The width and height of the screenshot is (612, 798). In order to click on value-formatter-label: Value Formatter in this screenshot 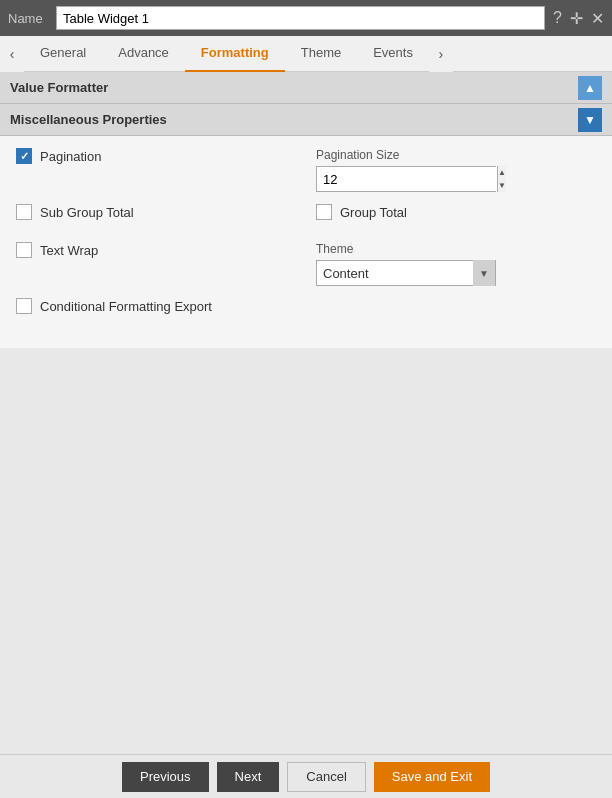, I will do `click(59, 88)`.